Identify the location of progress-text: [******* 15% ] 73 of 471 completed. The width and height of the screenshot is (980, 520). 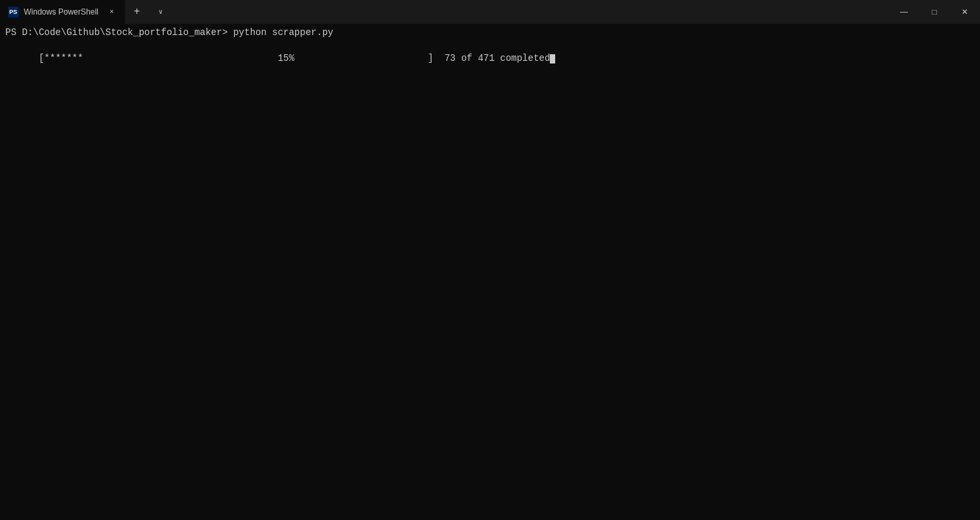
(294, 58).